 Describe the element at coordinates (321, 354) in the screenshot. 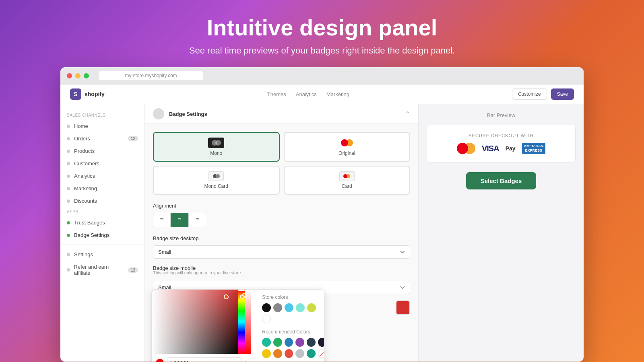

I see `rec-color-none` at that location.